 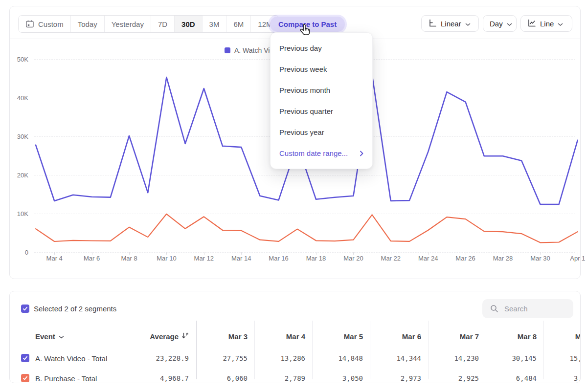 What do you see at coordinates (303, 69) in the screenshot?
I see `menu-item-label: Previous week` at bounding box center [303, 69].